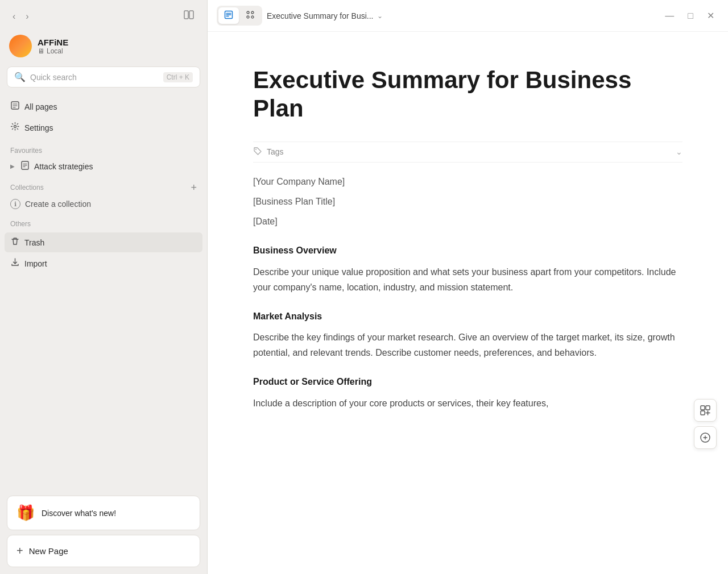 This screenshot has height=574, width=728. I want to click on attack-strategies-label: Attack strategies, so click(64, 167).